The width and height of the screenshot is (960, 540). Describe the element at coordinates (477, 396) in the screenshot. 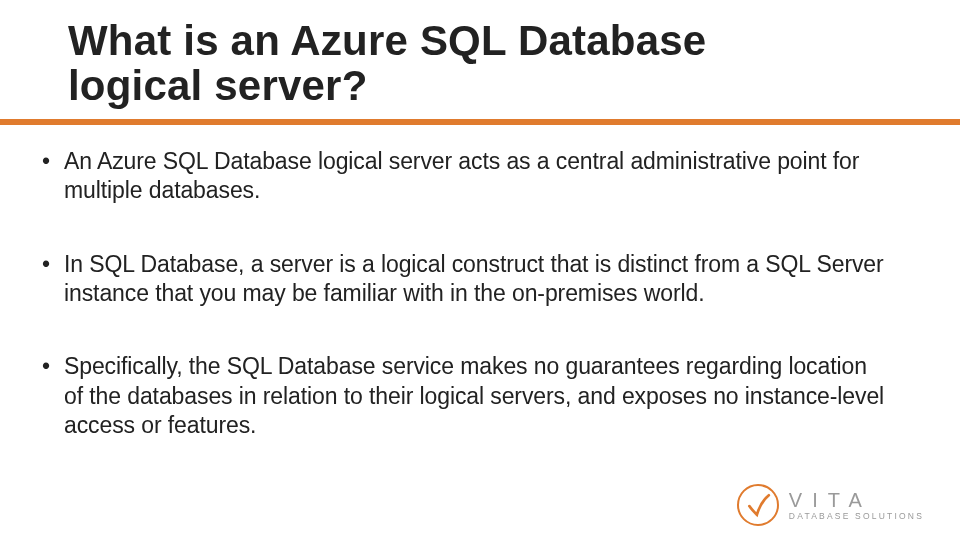

I see `bullet-text: Specifically, the SQL Database service m…` at that location.